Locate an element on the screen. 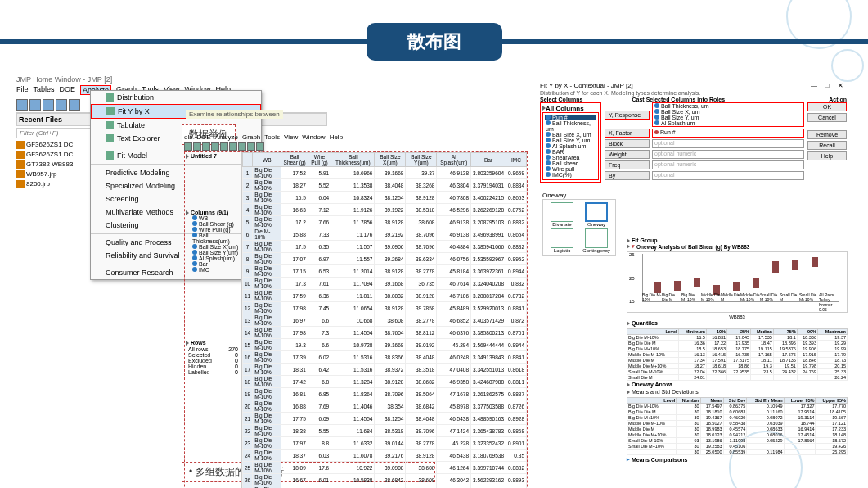 The width and height of the screenshot is (868, 488). ok-button: OK is located at coordinates (827, 106).